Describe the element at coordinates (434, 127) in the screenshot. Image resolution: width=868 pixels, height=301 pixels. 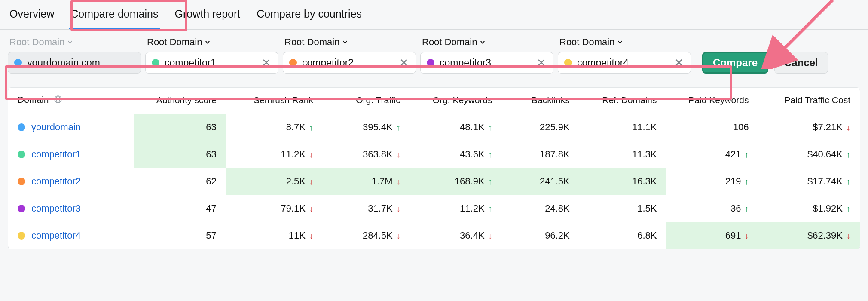
I see `table-row: yourdomain638.7K↑395.4K↑48.1K↑225.9K11.1…` at that location.